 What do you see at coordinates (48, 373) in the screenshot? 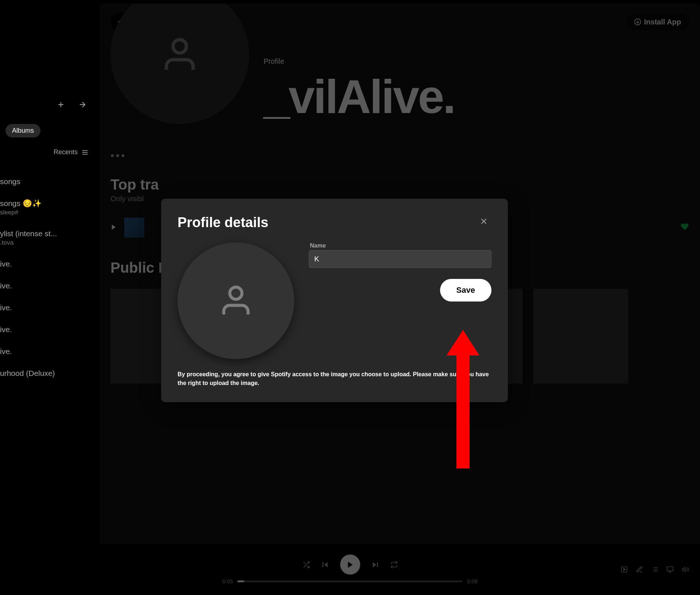
I see `sidebar-item-label: urhood (Deluxe)` at bounding box center [48, 373].